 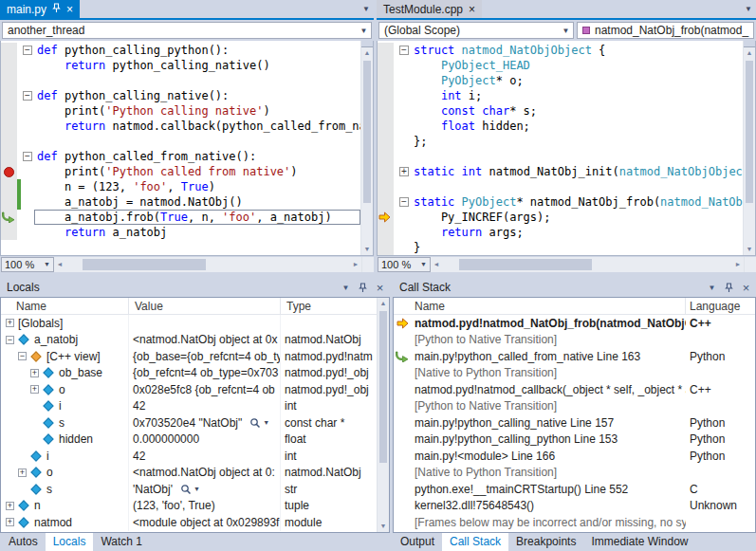 I want to click on code-text: return python_calling_native(), so click(x=197, y=65).